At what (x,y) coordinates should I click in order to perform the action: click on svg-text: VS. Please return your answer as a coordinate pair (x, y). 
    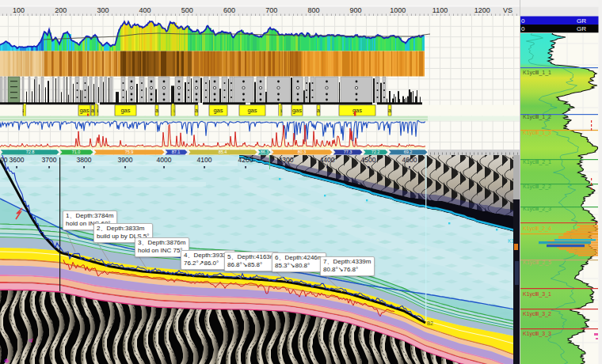
    Looking at the image, I should click on (508, 10).